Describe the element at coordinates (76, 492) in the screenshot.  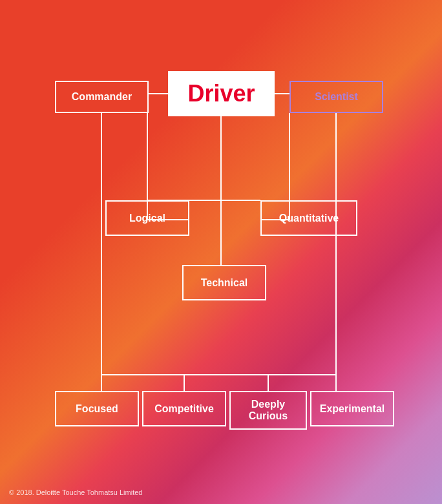
I see `footer-text: © 2018. Deloitte Touche Tohmatsu Limited` at that location.